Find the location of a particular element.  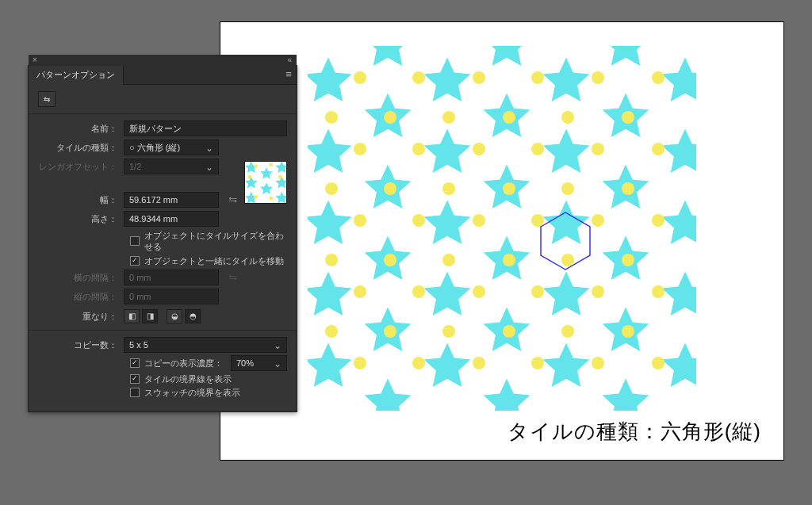

vgap-label: 縦の間隔： is located at coordinates (81, 296).